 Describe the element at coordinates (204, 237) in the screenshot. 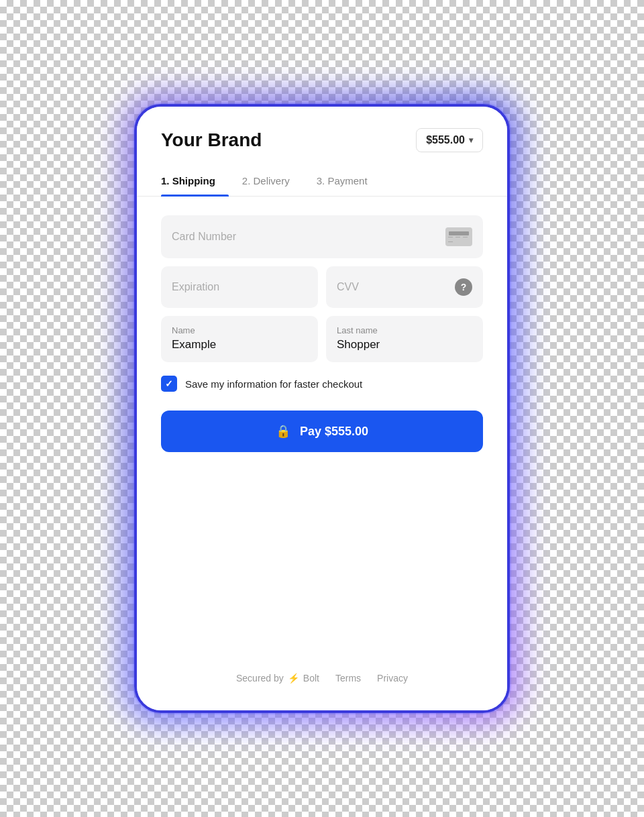

I see `card-number-placeholder: Card Number` at that location.